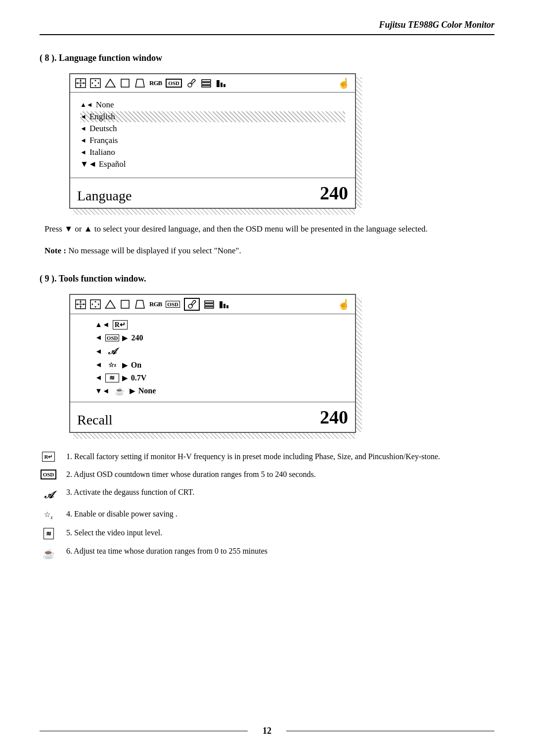  What do you see at coordinates (120, 325) in the screenshot?
I see `tools-recall-icon: R↵` at bounding box center [120, 325].